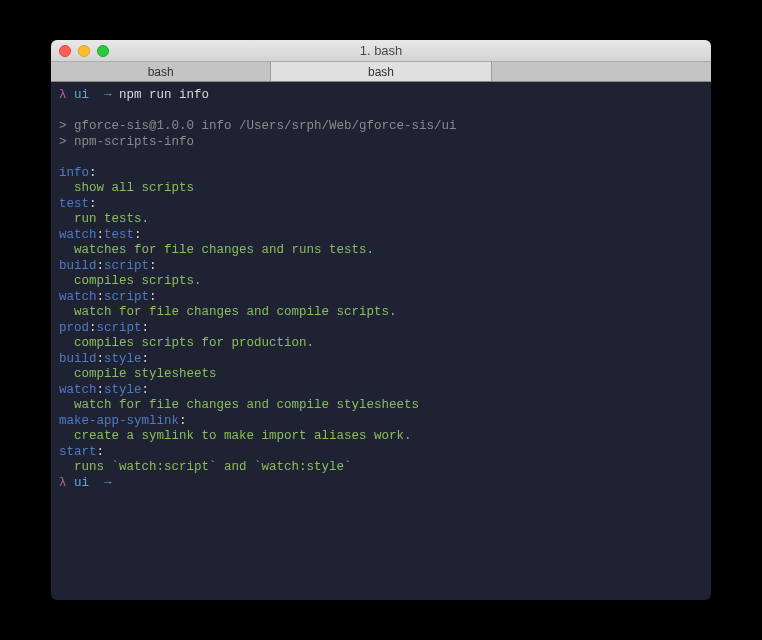 Image resolution: width=762 pixels, height=640 pixels. Describe the element at coordinates (164, 95) in the screenshot. I see `command-text: npm run info` at that location.